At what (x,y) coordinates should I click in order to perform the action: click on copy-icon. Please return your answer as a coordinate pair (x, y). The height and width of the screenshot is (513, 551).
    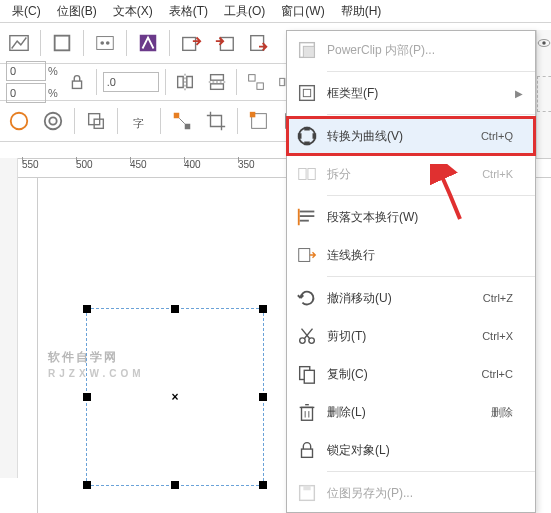
    Looking at the image, I should click on (307, 374).